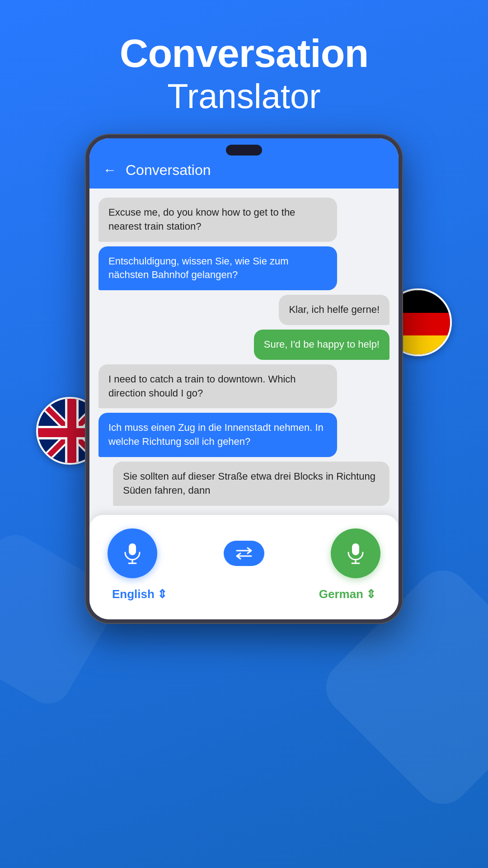 This screenshot has width=488, height=868. Describe the element at coordinates (356, 553) in the screenshot. I see `mic-icon-german` at that location.